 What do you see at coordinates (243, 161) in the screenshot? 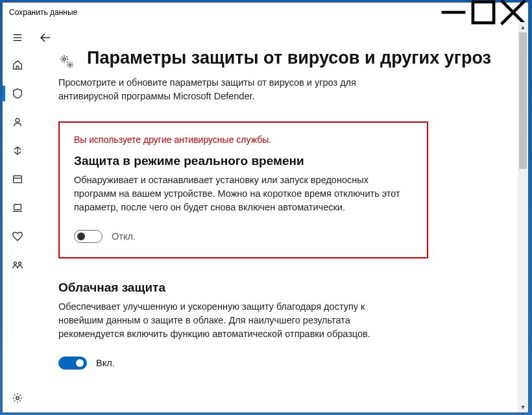
I see `realtime-protection-title: Защита в режиме реального времени` at bounding box center [243, 161].